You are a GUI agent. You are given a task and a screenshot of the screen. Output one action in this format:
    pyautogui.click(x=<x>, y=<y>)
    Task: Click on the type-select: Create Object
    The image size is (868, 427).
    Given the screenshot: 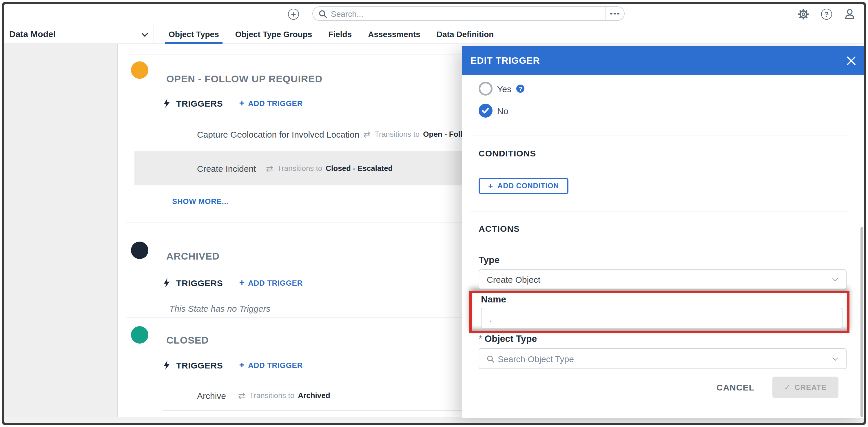 What is the action you would take?
    pyautogui.click(x=662, y=279)
    